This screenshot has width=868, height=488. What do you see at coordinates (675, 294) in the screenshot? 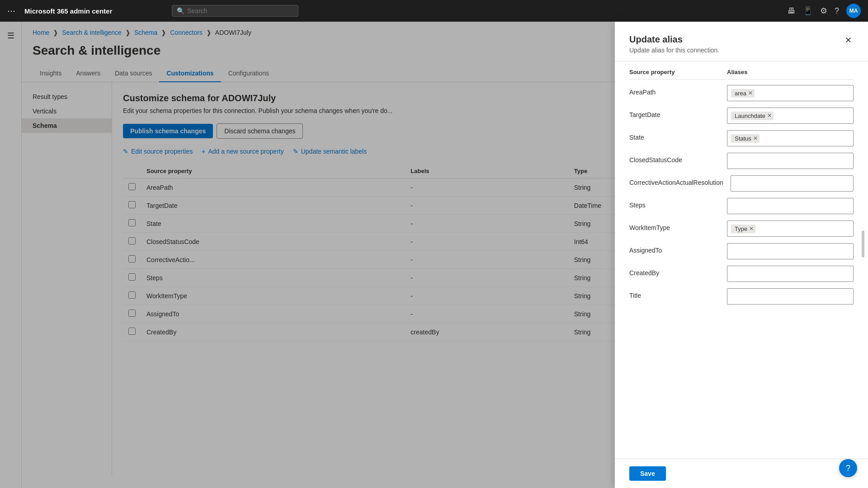
I see `prop-label: Title` at bounding box center [675, 294].